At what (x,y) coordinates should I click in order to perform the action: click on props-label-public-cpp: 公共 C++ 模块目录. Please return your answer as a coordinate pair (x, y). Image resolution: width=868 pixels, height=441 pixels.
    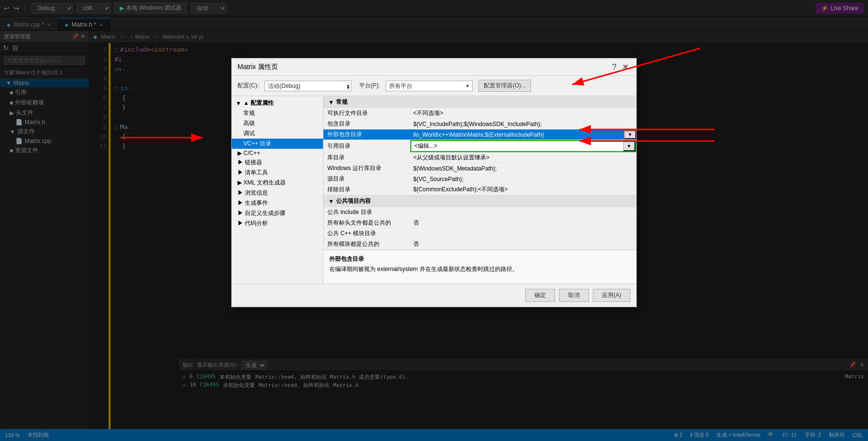
    Looking at the image, I should click on (367, 234).